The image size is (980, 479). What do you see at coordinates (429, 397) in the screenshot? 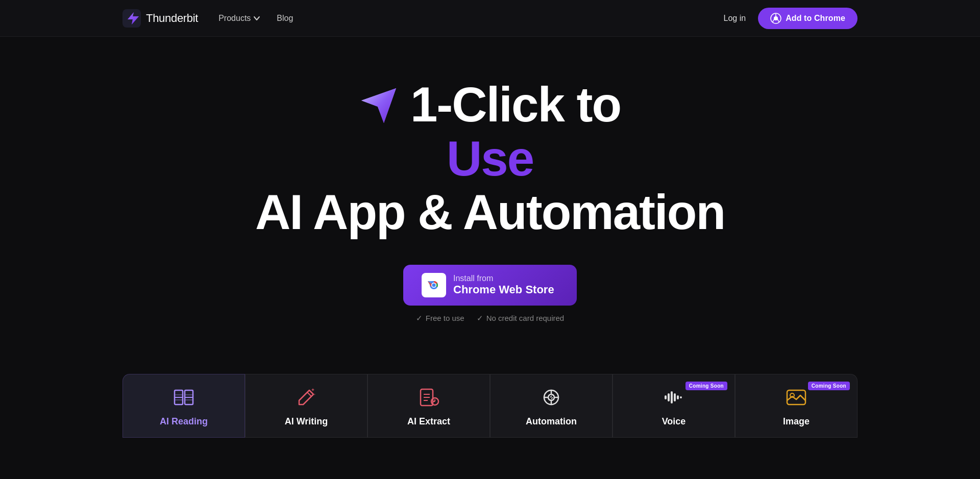
I see `ai-extract-icon` at bounding box center [429, 397].